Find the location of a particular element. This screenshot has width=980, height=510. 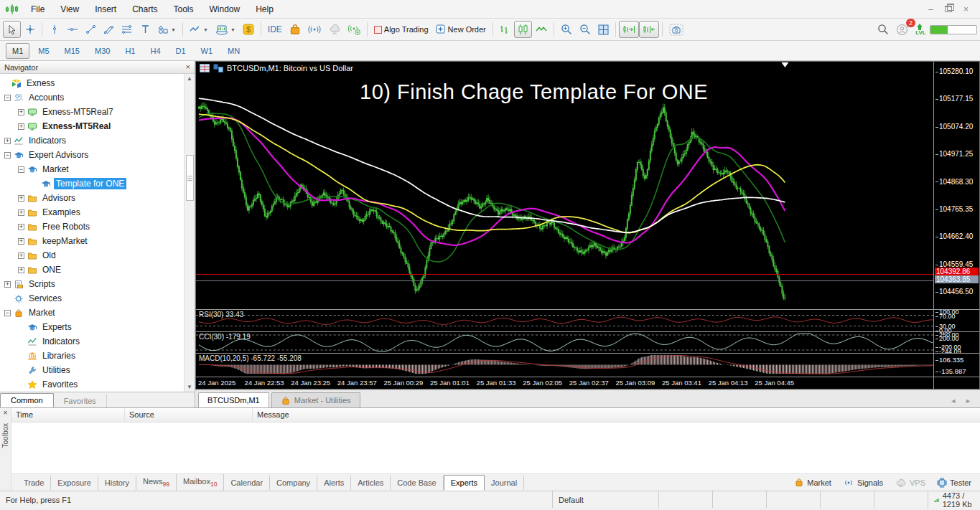

zoom-out-button is located at coordinates (585, 29).